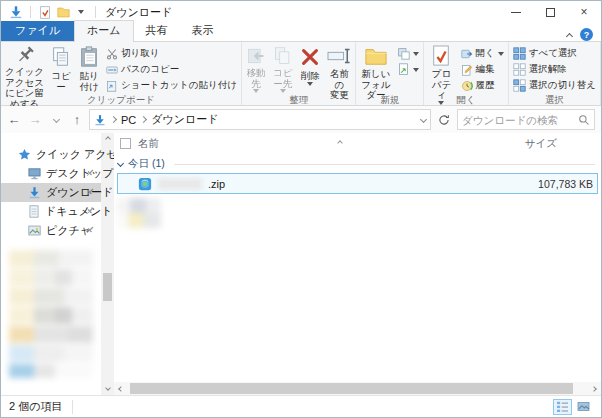  What do you see at coordinates (541, 144) in the screenshot?
I see `column-header-size: サイズ` at bounding box center [541, 144].